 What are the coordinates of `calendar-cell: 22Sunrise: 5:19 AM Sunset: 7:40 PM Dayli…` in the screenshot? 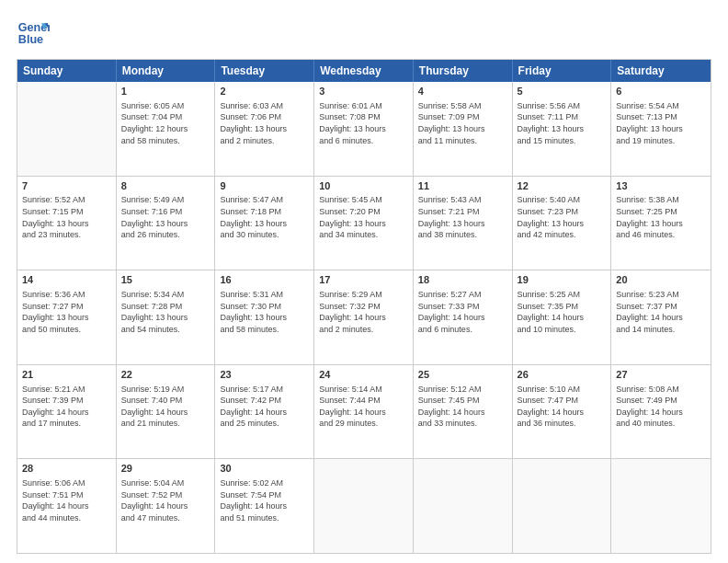 It's located at (166, 412).